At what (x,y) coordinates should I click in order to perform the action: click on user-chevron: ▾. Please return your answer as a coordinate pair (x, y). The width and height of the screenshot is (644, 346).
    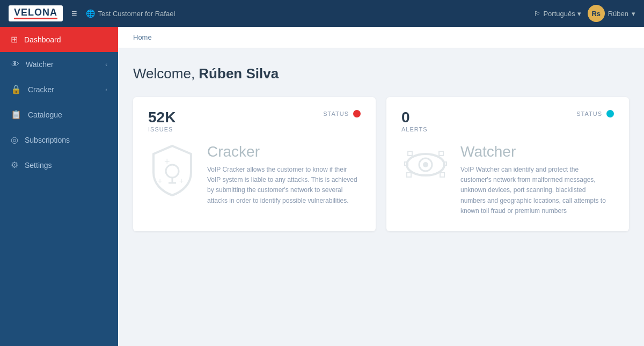
    Looking at the image, I should click on (633, 14).